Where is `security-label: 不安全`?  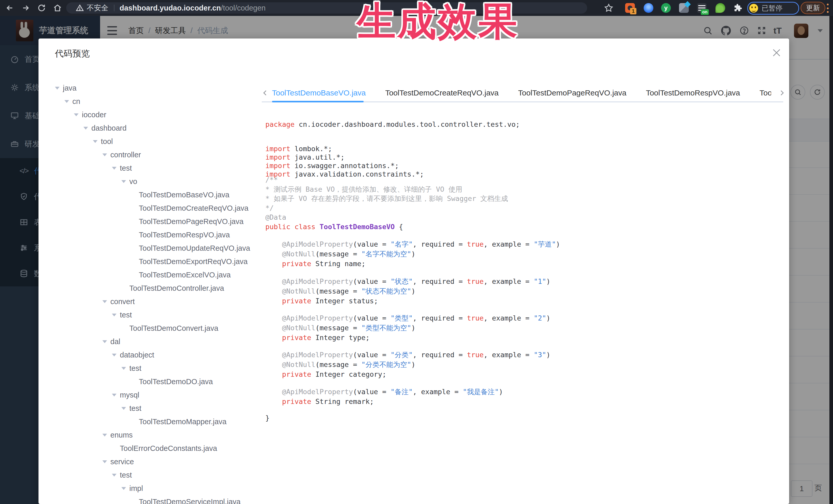
security-label: 不安全 is located at coordinates (97, 8).